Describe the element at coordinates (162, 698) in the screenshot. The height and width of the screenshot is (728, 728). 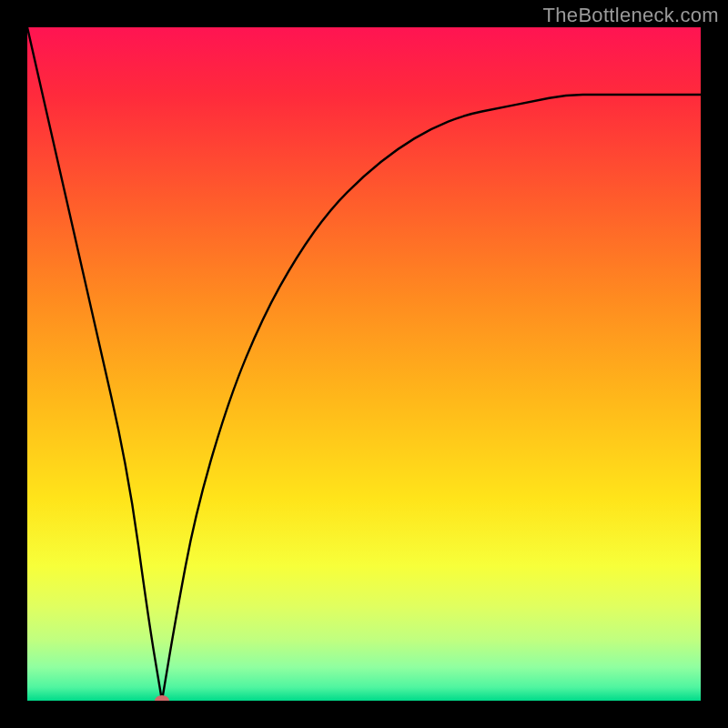
I see `optimal-point-marker` at that location.